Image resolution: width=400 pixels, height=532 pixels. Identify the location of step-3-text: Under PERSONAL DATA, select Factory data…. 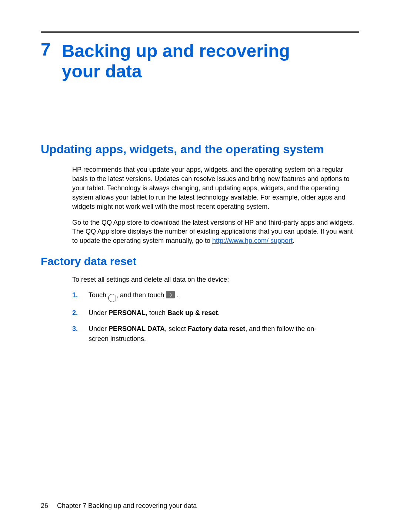
(210, 334).